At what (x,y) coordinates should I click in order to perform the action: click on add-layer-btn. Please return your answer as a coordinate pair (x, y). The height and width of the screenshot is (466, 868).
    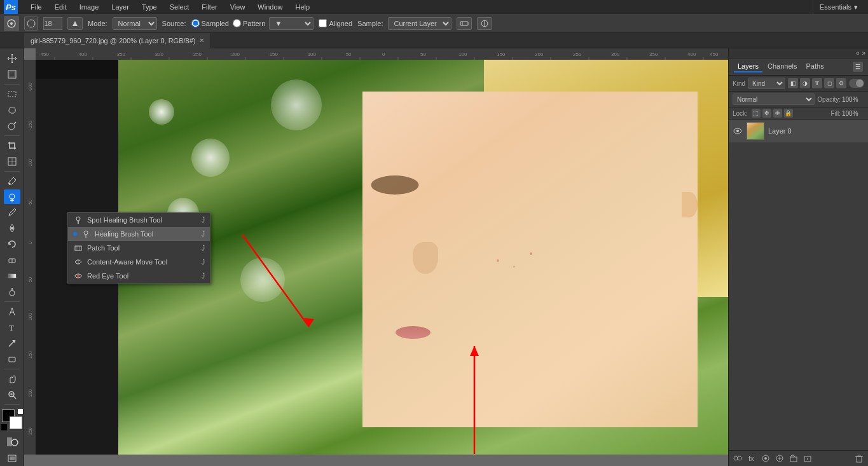
    Looking at the image, I should click on (808, 458).